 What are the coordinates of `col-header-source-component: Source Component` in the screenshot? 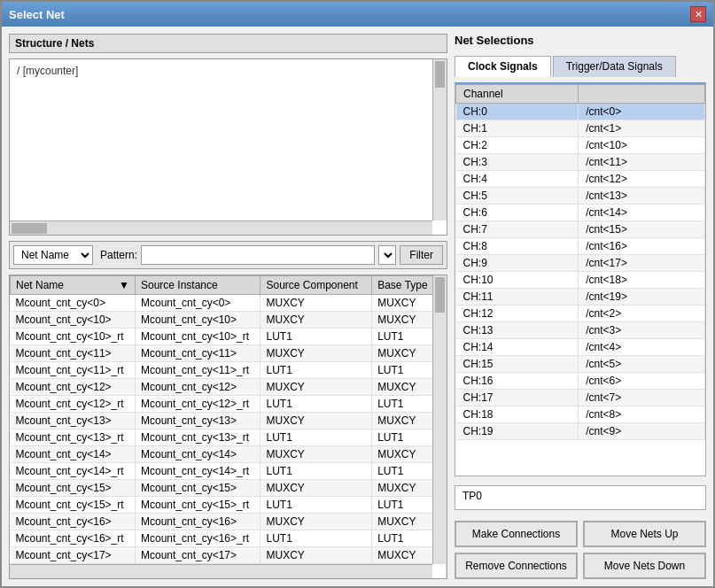 It's located at (316, 285).